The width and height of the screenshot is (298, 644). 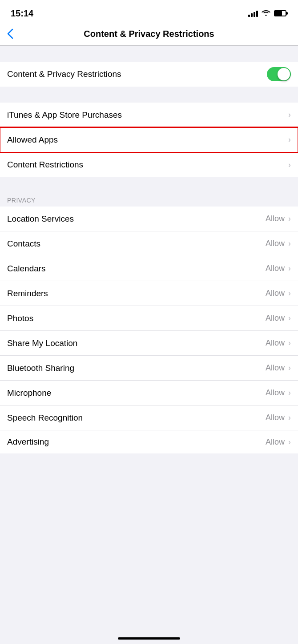 I want to click on allowed-apps-row: Allowed Apps ›, so click(x=149, y=140).